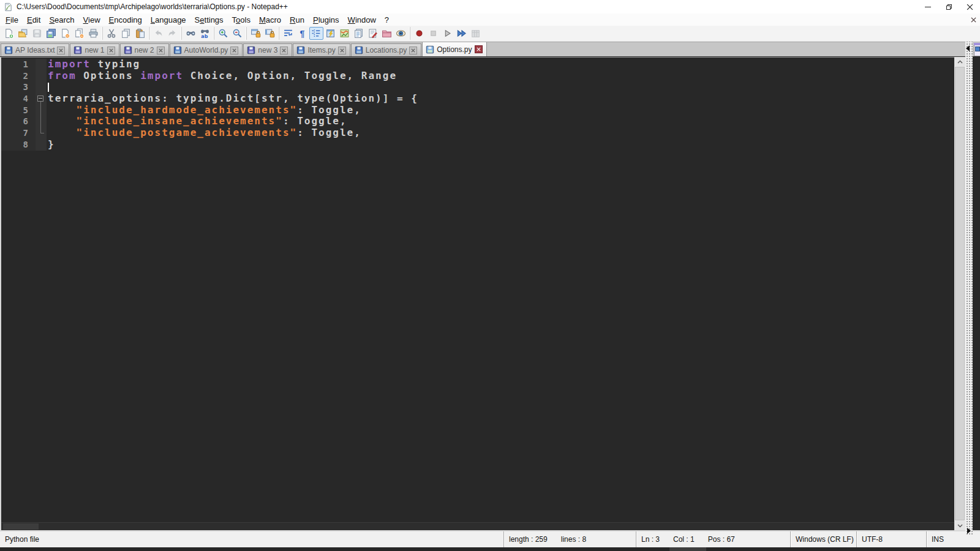 Image resolution: width=980 pixels, height=551 pixels. I want to click on status-insert-mode: INS, so click(938, 539).